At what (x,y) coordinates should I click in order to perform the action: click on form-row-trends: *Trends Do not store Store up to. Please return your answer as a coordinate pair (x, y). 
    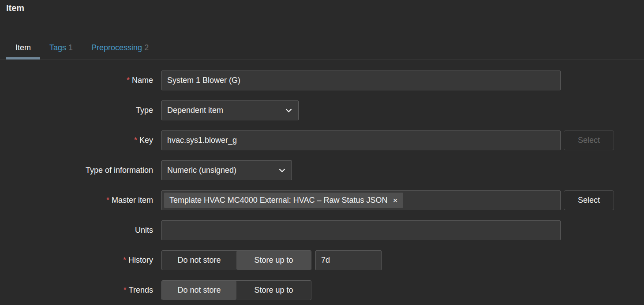
    Looking at the image, I should click on (322, 290).